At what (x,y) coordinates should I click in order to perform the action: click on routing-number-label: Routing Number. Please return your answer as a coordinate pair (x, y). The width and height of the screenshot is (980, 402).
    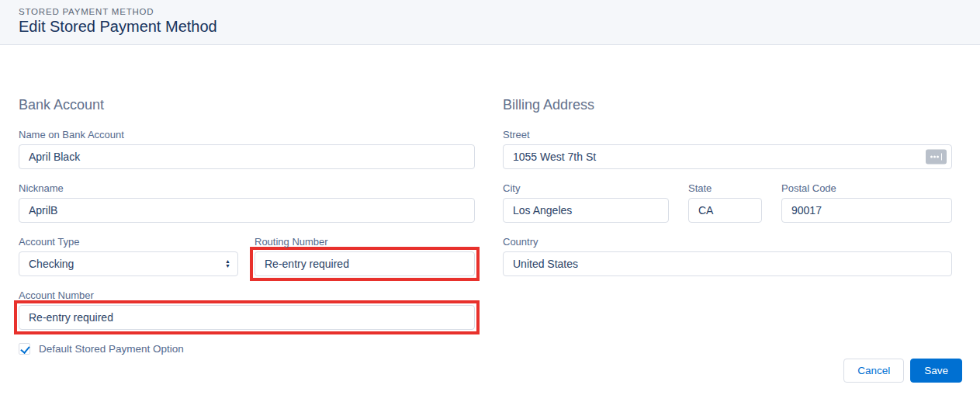
    Looking at the image, I should click on (365, 242).